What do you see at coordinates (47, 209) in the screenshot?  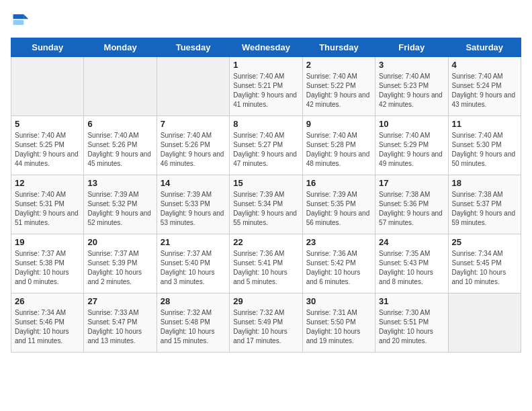 I see `day-info: Sunrise: 7:40 AM Sunset: 5:31 PM Dayligh…` at bounding box center [47, 209].